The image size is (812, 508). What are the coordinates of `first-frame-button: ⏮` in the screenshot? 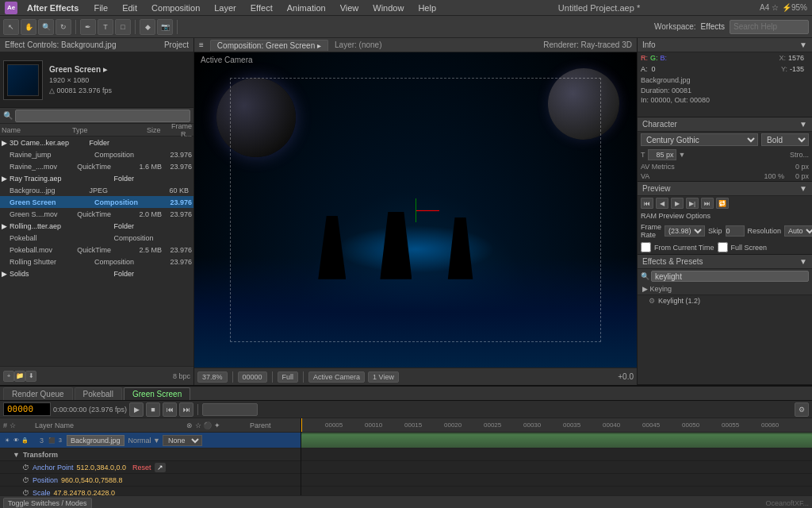 It's located at (647, 203).